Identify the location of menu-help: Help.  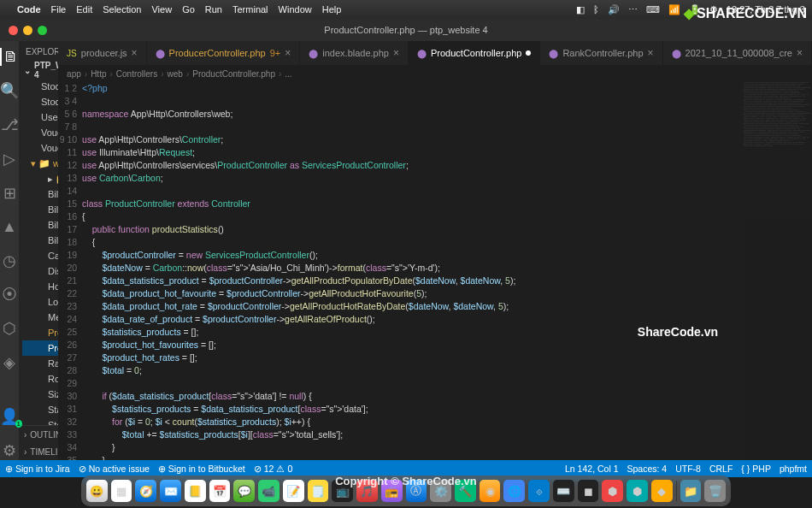
(332, 9).